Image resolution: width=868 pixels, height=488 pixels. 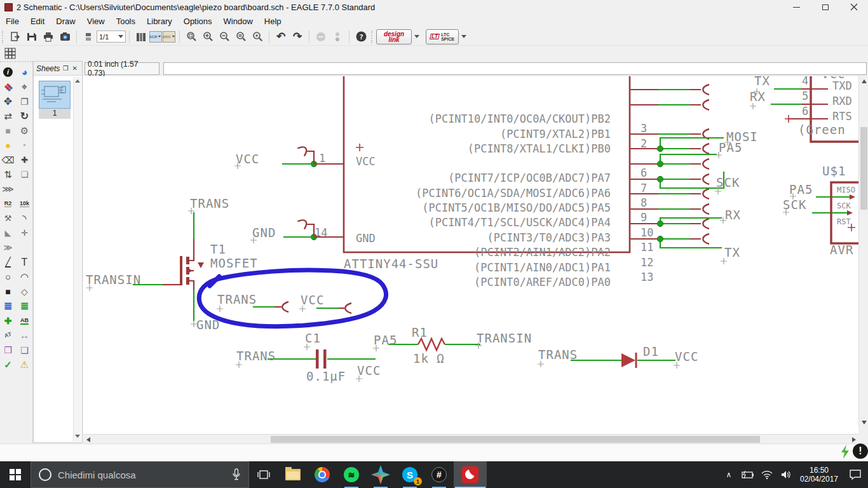 What do you see at coordinates (238, 22) in the screenshot?
I see `menu-item: Window` at bounding box center [238, 22].